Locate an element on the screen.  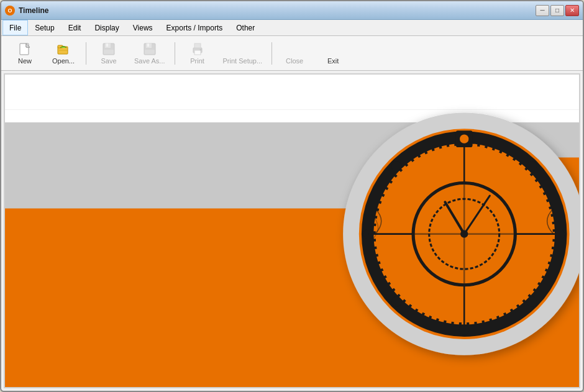
close-label: Close is located at coordinates (294, 61).